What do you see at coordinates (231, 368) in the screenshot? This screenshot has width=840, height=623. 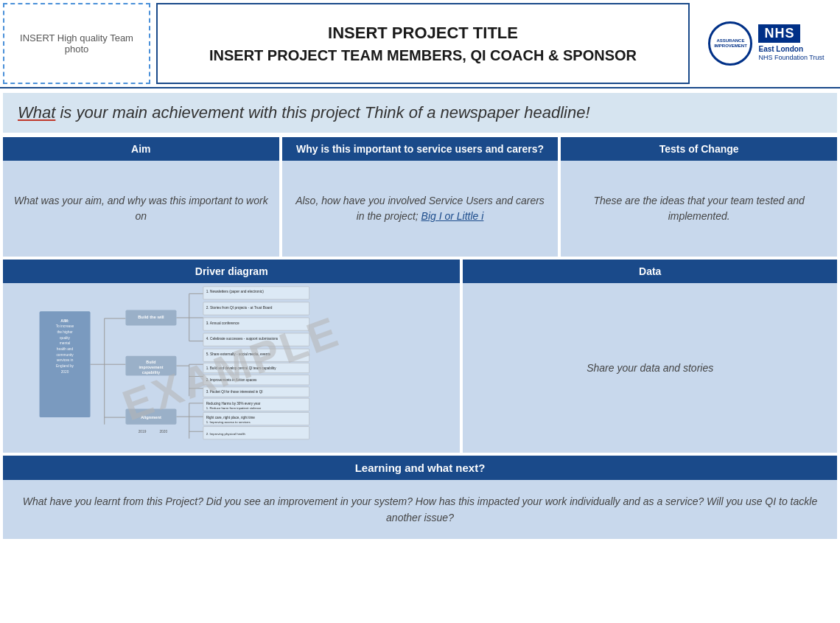 I see `driver-diagram-body: AIM: To increase the higher quality ment…` at bounding box center [231, 368].